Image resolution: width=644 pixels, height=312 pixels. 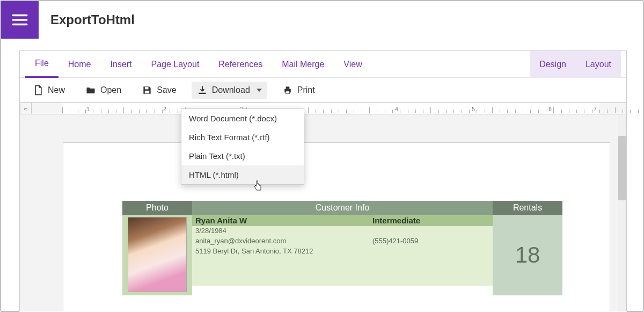 What do you see at coordinates (323, 90) in the screenshot?
I see `file-toolbar: New Open Save Download Print` at bounding box center [323, 90].